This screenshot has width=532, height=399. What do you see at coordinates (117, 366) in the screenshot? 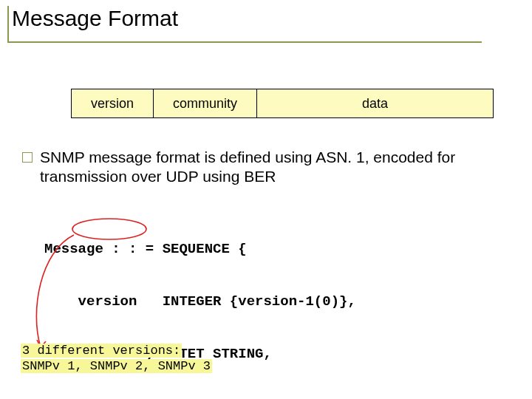
I see `footnote-line-2: SNMPv 1, SNMPv 2, SNMPv 3` at bounding box center [117, 366].